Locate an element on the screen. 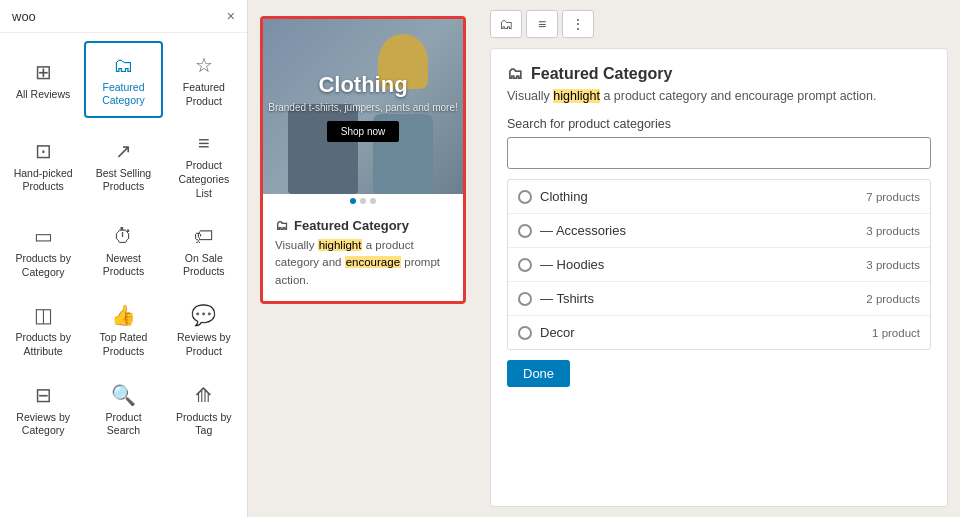 This screenshot has width=960, height=517. right-card-icon: 🗂 is located at coordinates (515, 74).